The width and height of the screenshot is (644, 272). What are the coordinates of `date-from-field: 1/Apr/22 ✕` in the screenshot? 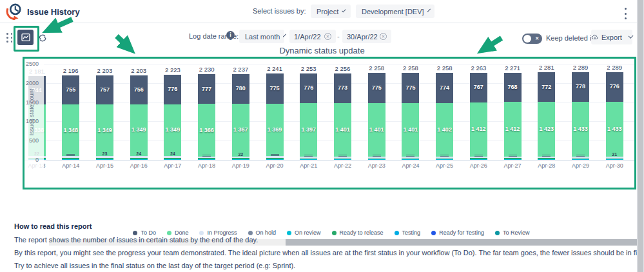 It's located at (313, 36).